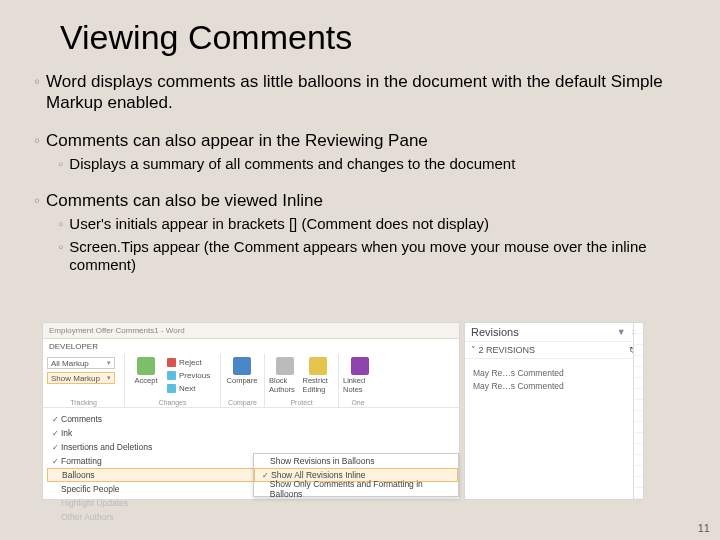  What do you see at coordinates (84, 380) in the screenshot?
I see `ribbon-group-tracking: All Markup ▾ Show Markup ▾ Tracking` at bounding box center [84, 380].